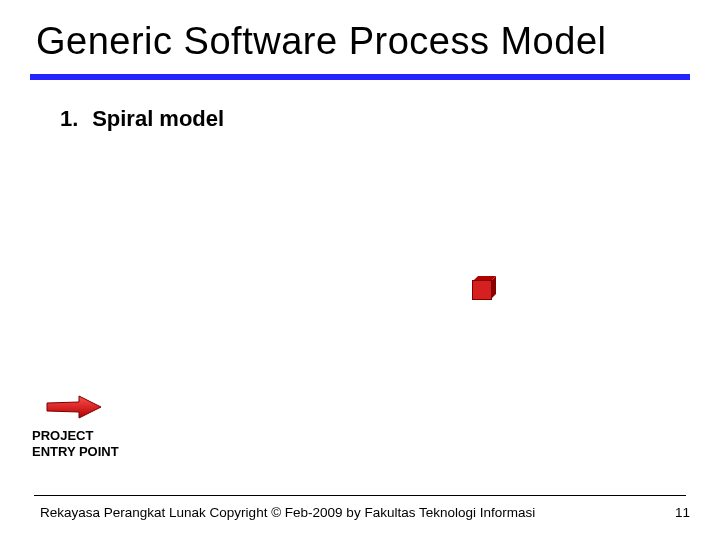 The height and width of the screenshot is (540, 720). What do you see at coordinates (74, 407) in the screenshot?
I see `arrow-right-icon` at bounding box center [74, 407].